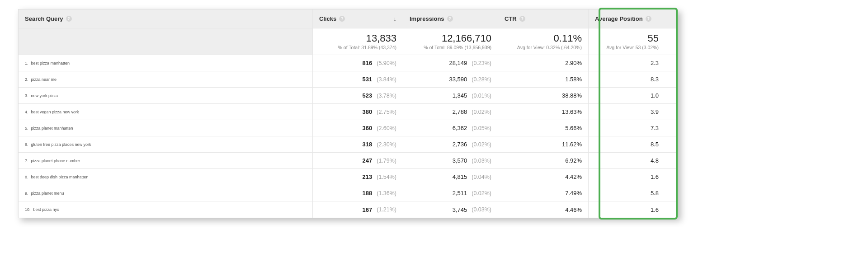 Image resolution: width=868 pixels, height=271 pixels. Describe the element at coordinates (368, 177) in the screenshot. I see `clicks-value: 213` at that location.